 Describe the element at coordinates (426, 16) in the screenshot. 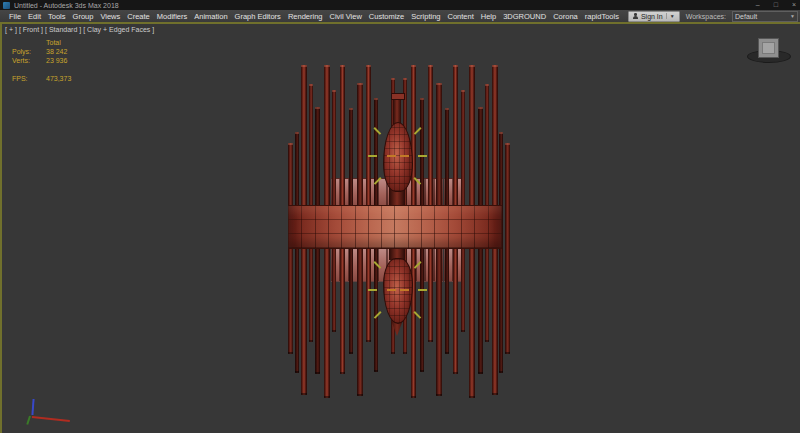

I see `menu-scripting: Scripting` at that location.